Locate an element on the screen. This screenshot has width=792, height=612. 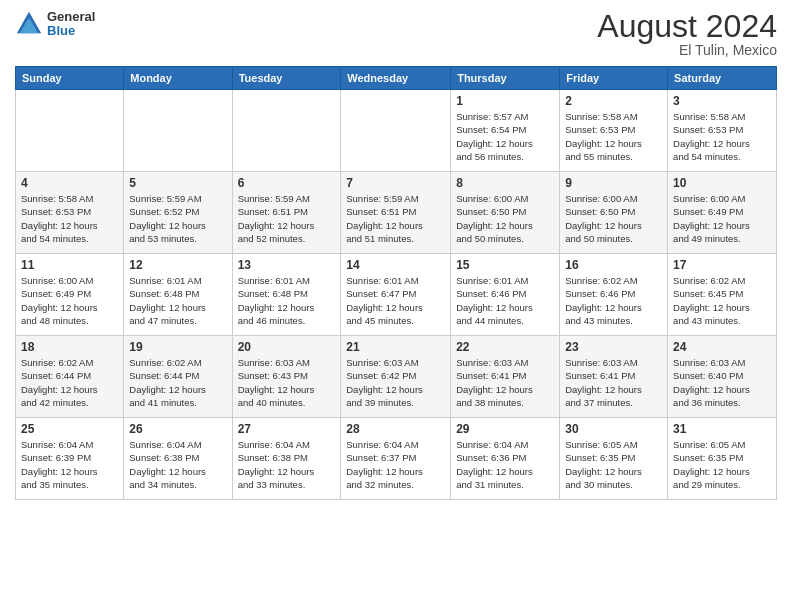
calendar-week-row: 18Sunrise: 6:02 AM Sunset: 6:44 PM Dayli… is located at coordinates (396, 377).